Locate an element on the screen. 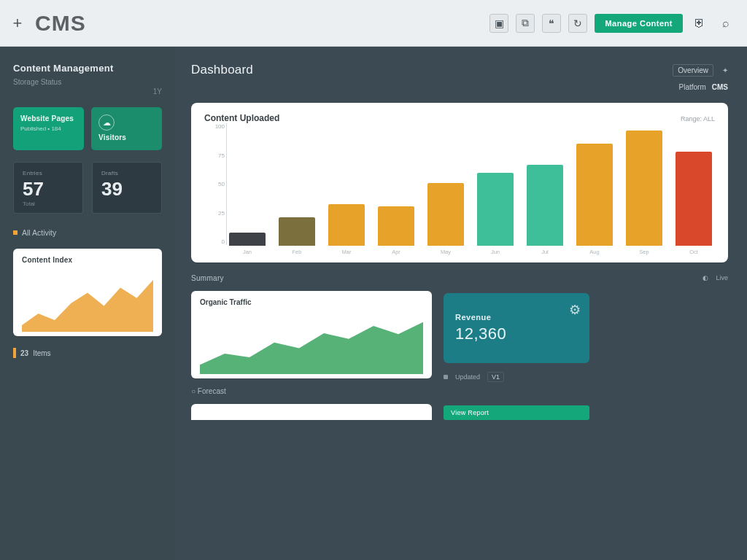 This screenshot has width=747, height=560. card-peek is located at coordinates (311, 412).